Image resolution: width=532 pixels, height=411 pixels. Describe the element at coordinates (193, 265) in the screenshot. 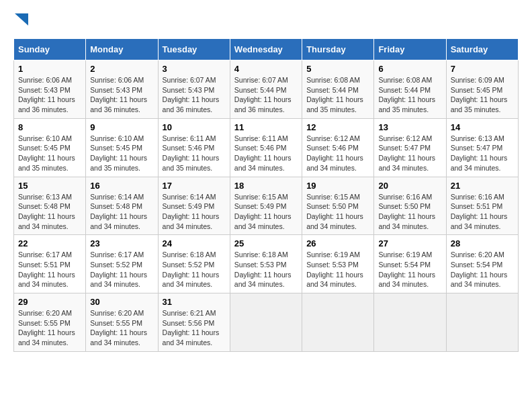

I see `calendar-cell: 24 Sunrise: 6:18 AMSunset: 5:52 PMDaylig…` at that location.